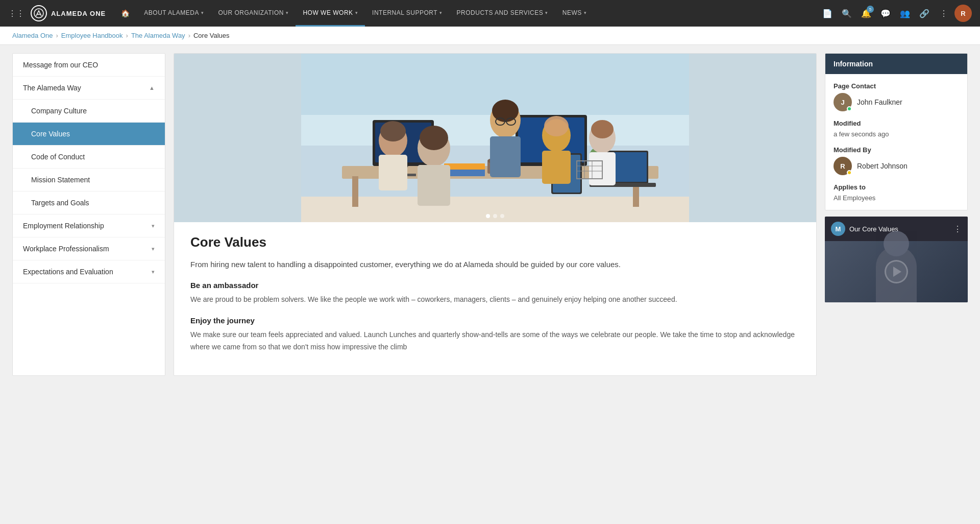  Describe the element at coordinates (896, 193) in the screenshot. I see `applies-to-section: Applies to All Employees` at that location.